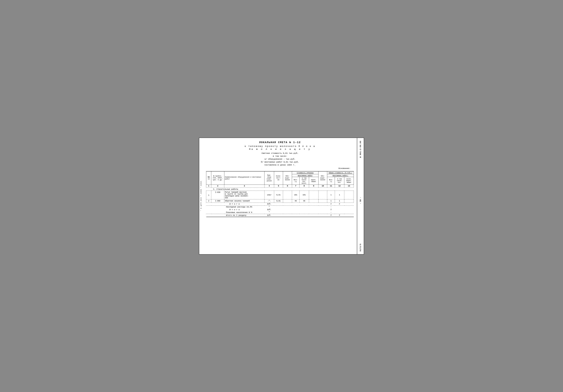  I want to click on col-qty-header: Коли- чест- во, so click(279, 178).